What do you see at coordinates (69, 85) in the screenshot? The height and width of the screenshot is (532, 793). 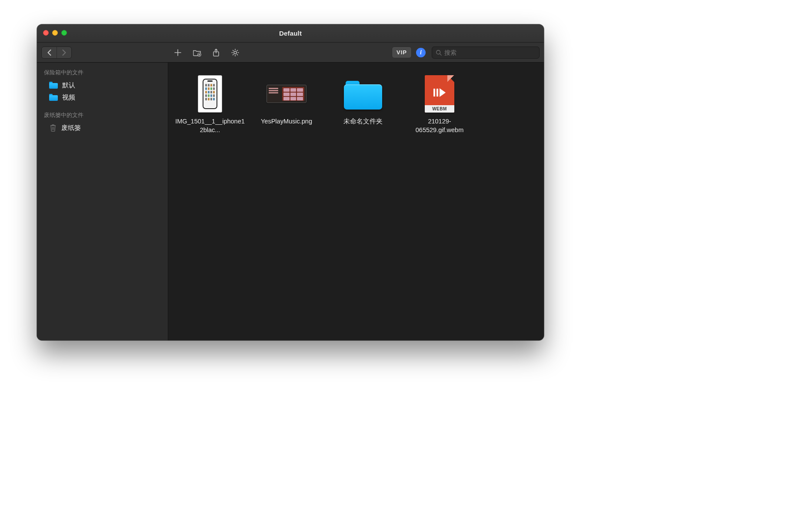 I see `sidebar-item-label: 默认` at bounding box center [69, 85].